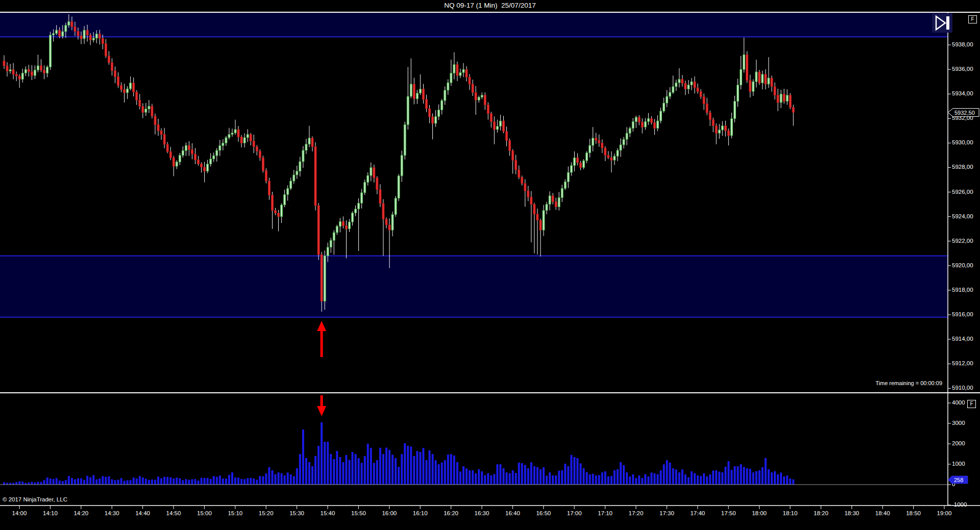 The image size is (980, 530). Describe the element at coordinates (909, 383) in the screenshot. I see `time-remaining-label: Time remaining = 00:00:09` at that location.